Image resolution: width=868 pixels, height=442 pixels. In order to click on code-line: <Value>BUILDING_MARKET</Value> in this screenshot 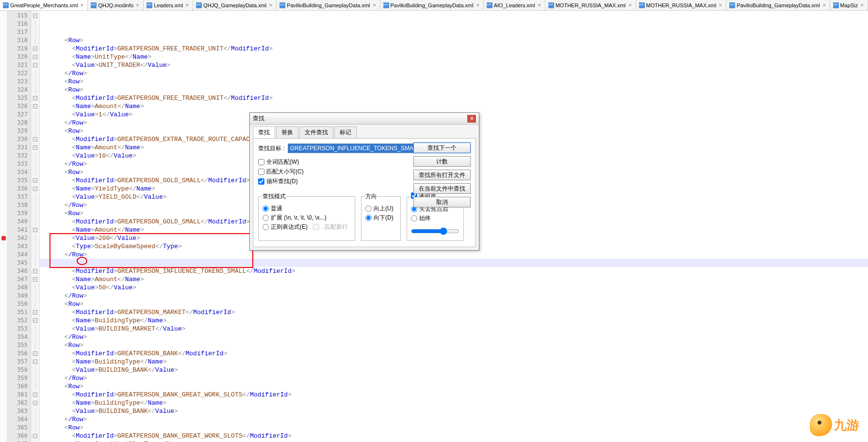, I will do `click(455, 329)`.